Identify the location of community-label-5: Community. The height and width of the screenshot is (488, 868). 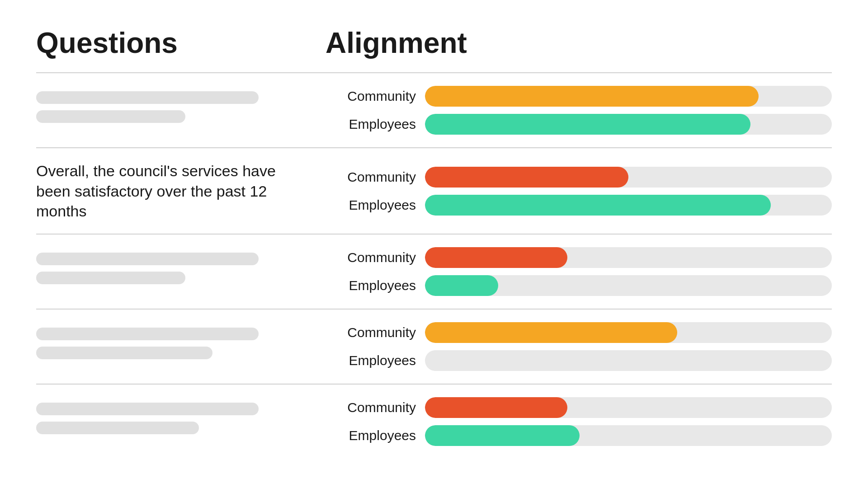
(371, 408).